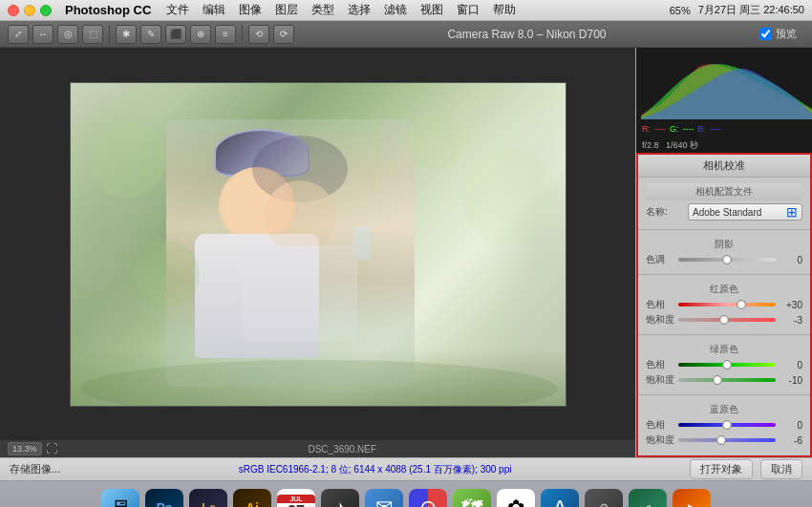 The height and width of the screenshot is (507, 812). Describe the element at coordinates (68, 34) in the screenshot. I see `toolbar-btn-3: ◎` at that location.